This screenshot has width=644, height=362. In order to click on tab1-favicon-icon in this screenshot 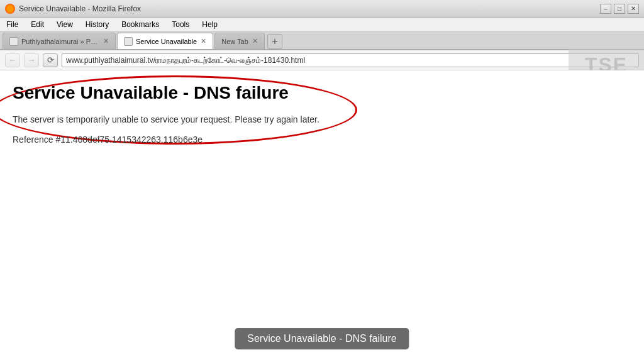, I will do `click(14, 41)`.